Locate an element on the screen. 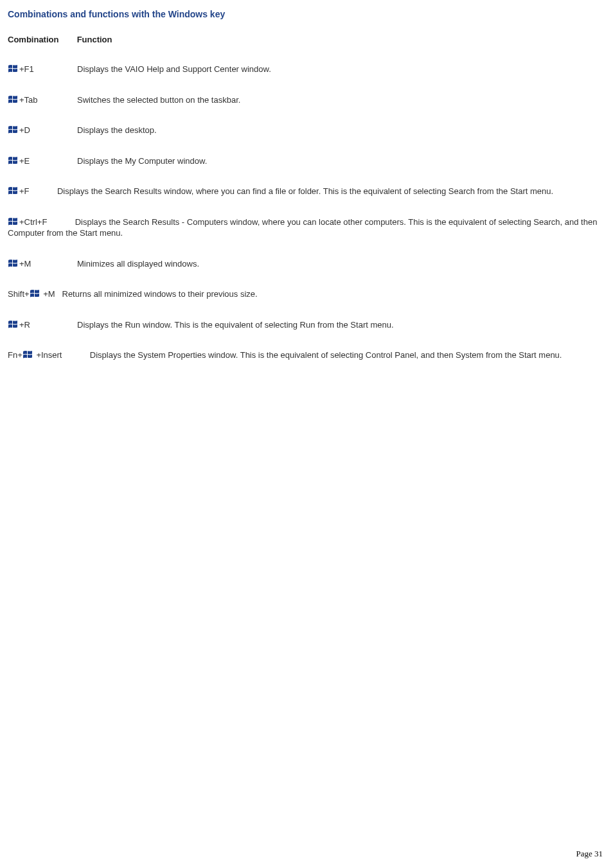 The width and height of the screenshot is (613, 868). page-footer: Page 31 is located at coordinates (589, 854).